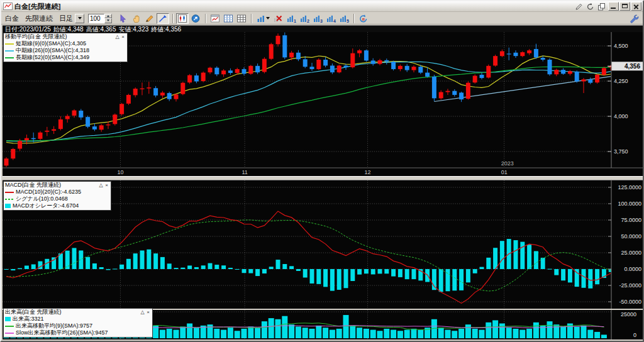  I want to click on svg-text: 2023, so click(508, 163).